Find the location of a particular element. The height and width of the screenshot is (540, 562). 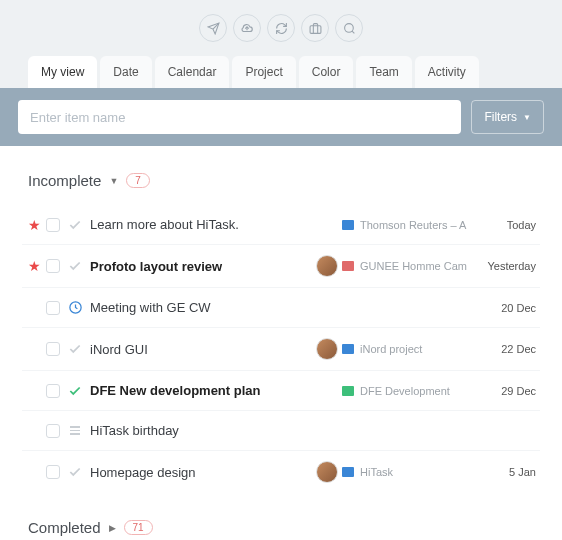

task-date: 29 Dec is located at coordinates (504, 391).